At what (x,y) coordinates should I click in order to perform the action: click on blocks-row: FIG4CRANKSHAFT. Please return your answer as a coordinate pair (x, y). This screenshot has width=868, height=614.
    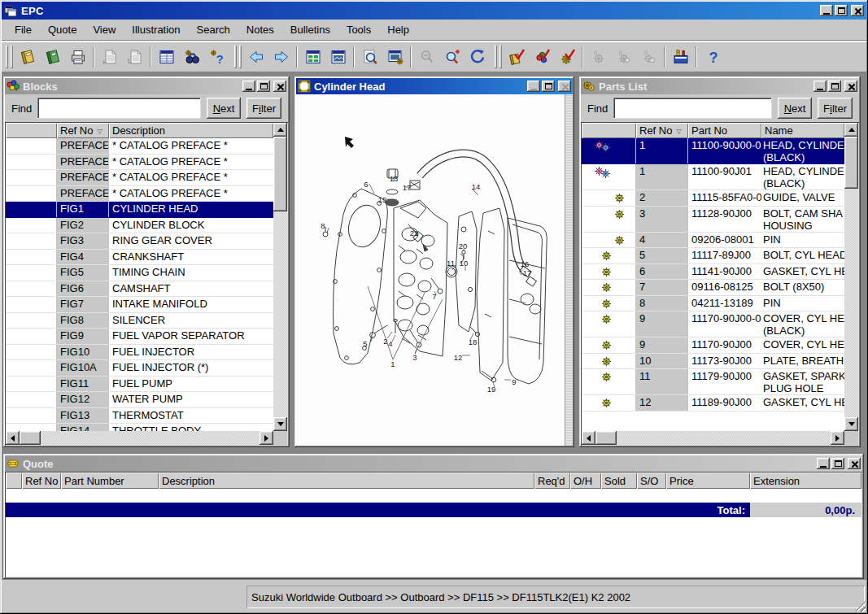
    Looking at the image, I should click on (140, 258).